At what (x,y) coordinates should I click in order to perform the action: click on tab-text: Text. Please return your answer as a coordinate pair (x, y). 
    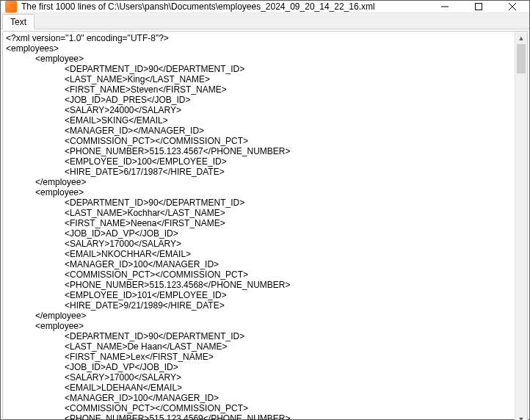
    Looking at the image, I should click on (18, 22).